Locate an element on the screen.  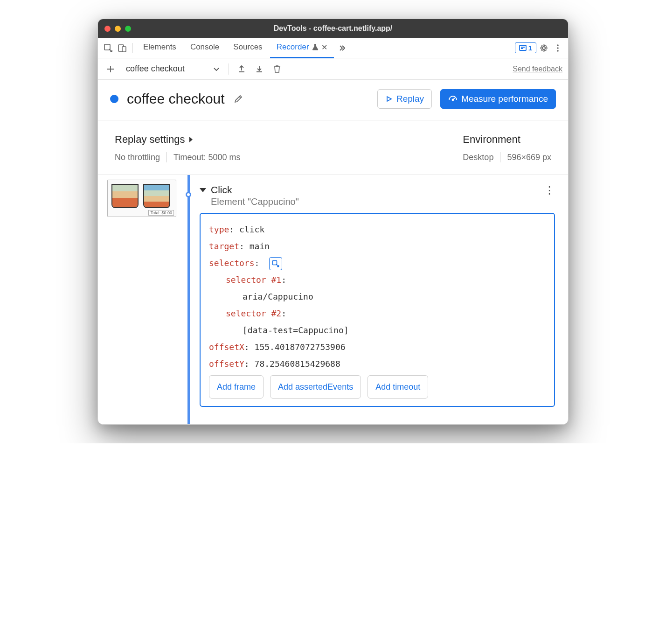
recording-selector: coffee checkout is located at coordinates (172, 69).